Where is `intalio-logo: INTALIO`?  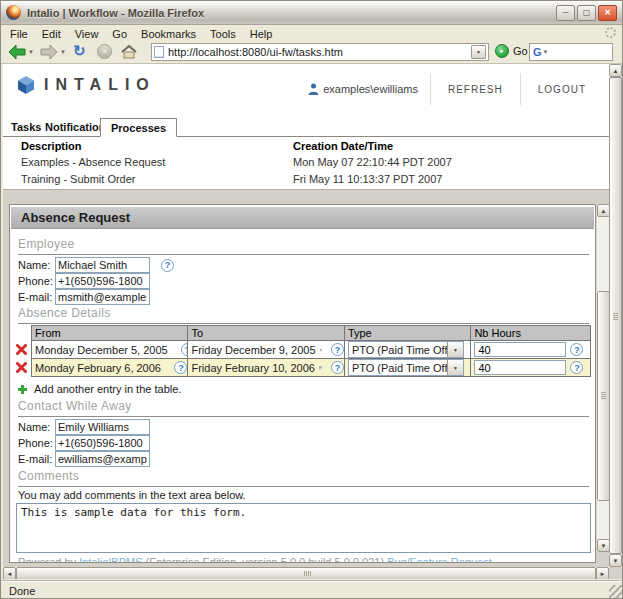 intalio-logo: INTALIO is located at coordinates (86, 84).